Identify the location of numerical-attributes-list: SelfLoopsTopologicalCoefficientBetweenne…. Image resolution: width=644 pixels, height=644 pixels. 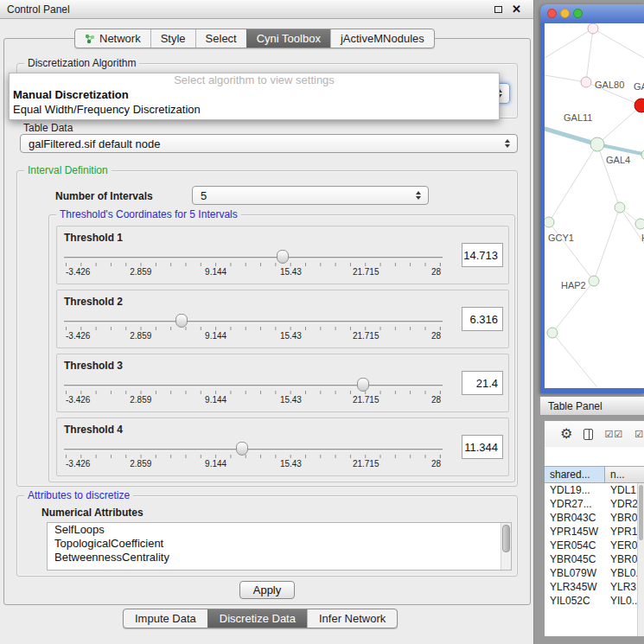
(279, 546).